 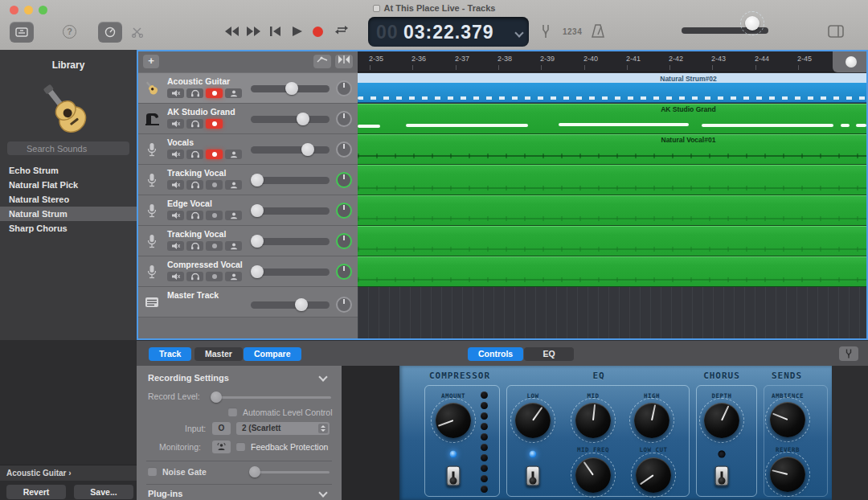 What do you see at coordinates (216, 397) in the screenshot?
I see `record-level-knob` at bounding box center [216, 397].